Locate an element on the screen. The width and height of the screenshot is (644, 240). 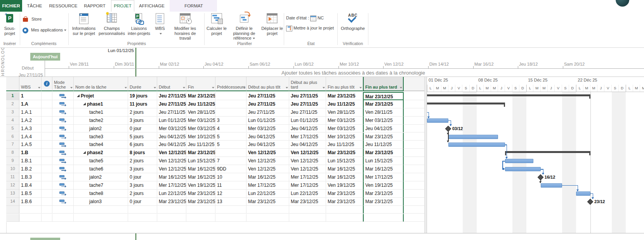
cell-fin: Mar 23/12/25 is located at coordinates (201, 202).